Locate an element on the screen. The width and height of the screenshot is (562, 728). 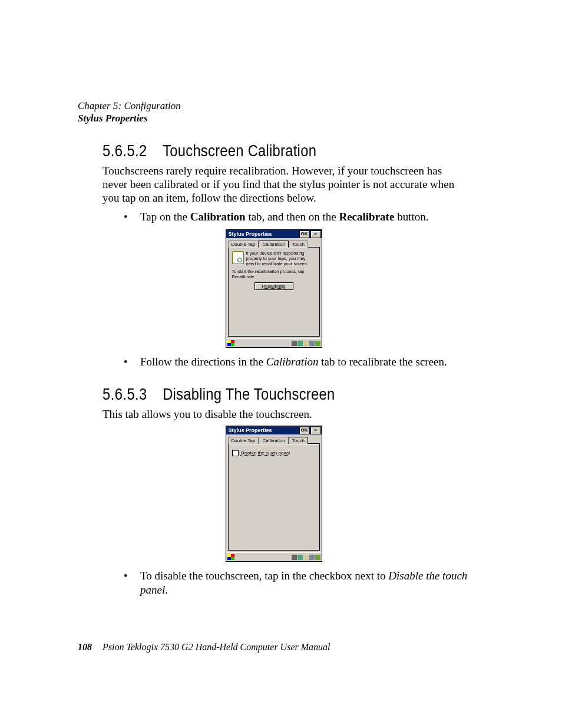
book-title: Psion Teklogix 7530 G2 Hand-Held Compute… is located at coordinates (217, 647).